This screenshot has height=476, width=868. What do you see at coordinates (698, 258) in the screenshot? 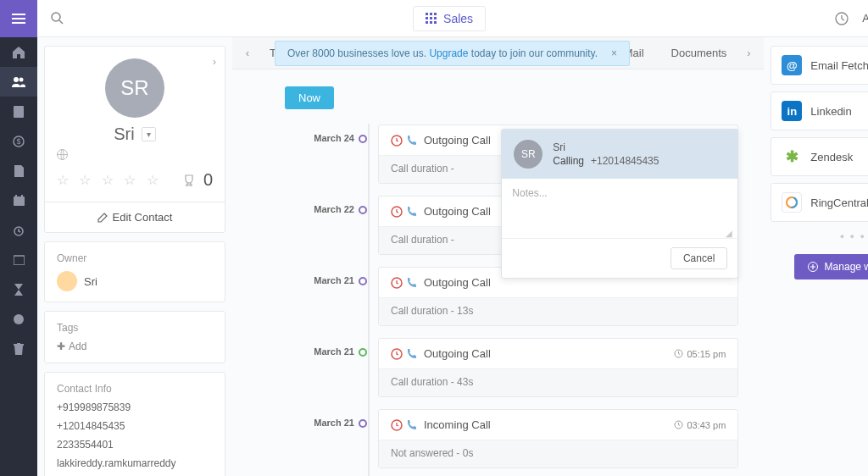
I see `cancel-button: Cancel` at bounding box center [698, 258].